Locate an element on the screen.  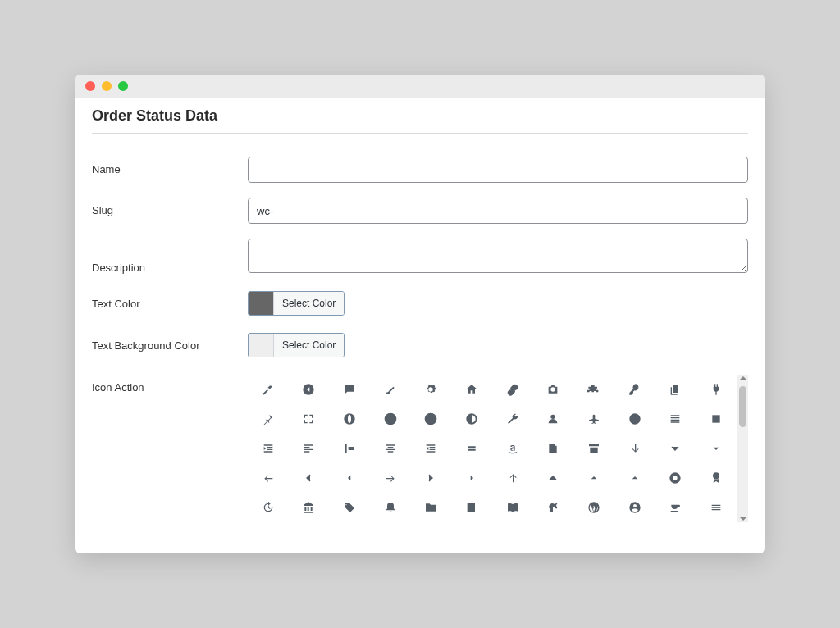
icon-picker is located at coordinates (498, 448).